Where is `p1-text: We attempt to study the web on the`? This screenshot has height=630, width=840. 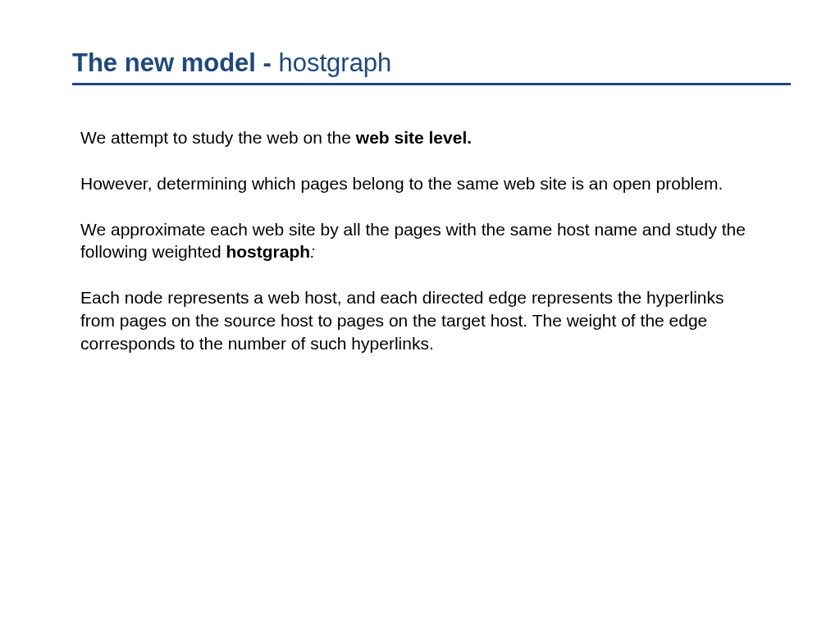
p1-text: We attempt to study the web on the is located at coordinates (218, 138).